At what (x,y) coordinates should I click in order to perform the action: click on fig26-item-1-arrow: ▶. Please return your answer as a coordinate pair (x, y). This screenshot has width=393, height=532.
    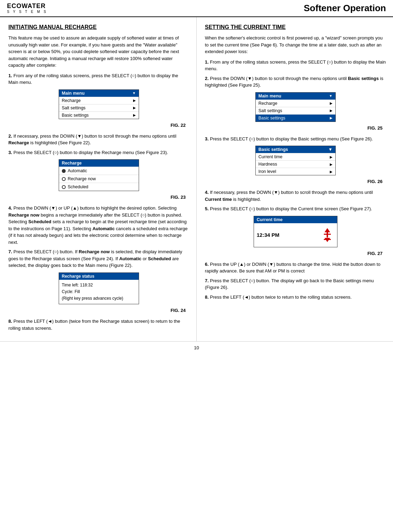
    Looking at the image, I should click on (331, 157).